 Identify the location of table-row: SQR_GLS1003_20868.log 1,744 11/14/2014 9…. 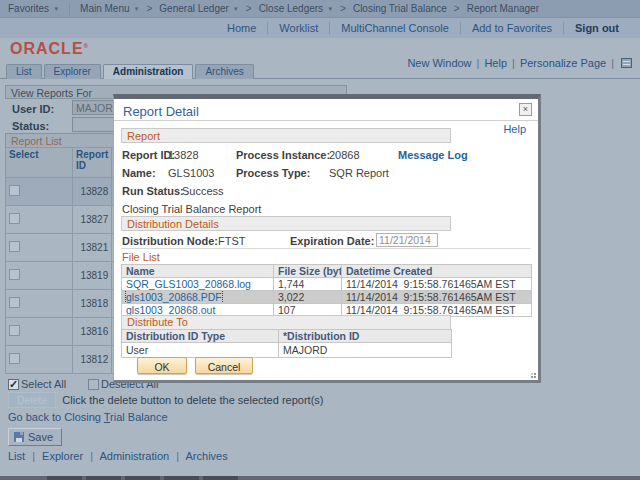
(327, 284).